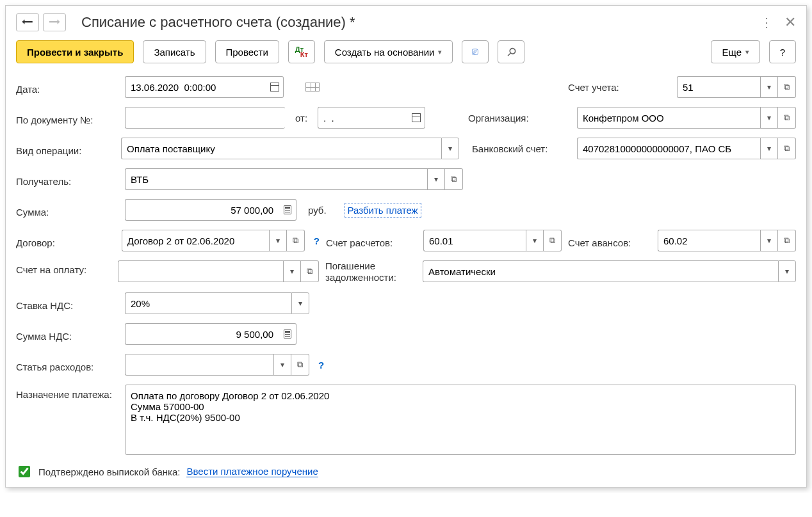 This screenshot has width=812, height=517. What do you see at coordinates (64, 267) in the screenshot?
I see `invoice-label: Счет на оплату:` at bounding box center [64, 267].